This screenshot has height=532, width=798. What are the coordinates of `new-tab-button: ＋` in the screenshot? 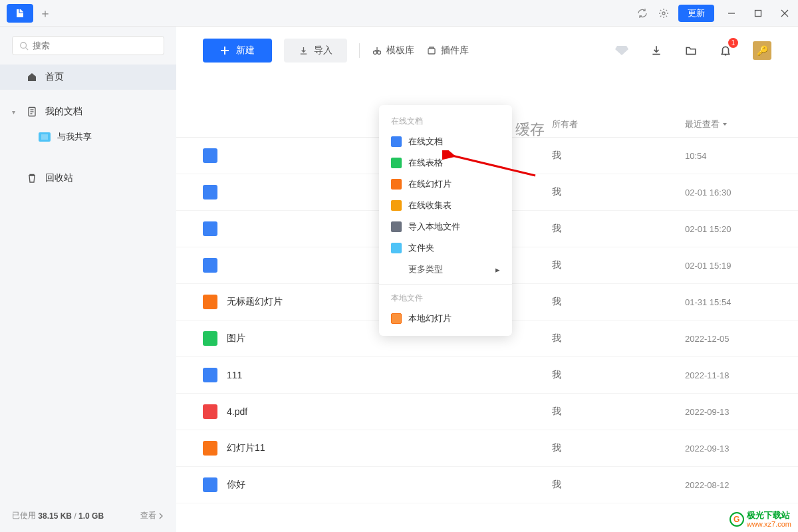 It's located at (45, 13).